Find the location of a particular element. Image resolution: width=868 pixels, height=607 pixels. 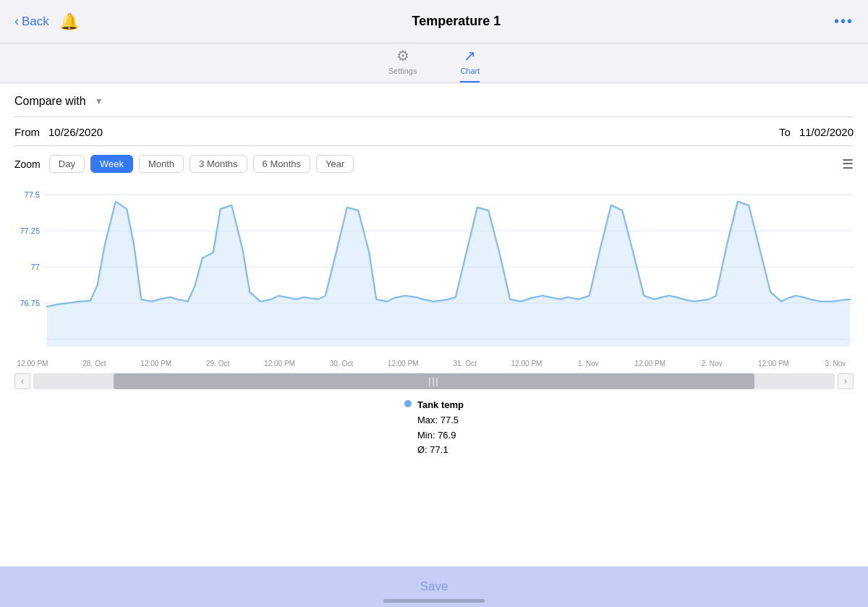

tab-chart-label: Chart is located at coordinates (470, 71).